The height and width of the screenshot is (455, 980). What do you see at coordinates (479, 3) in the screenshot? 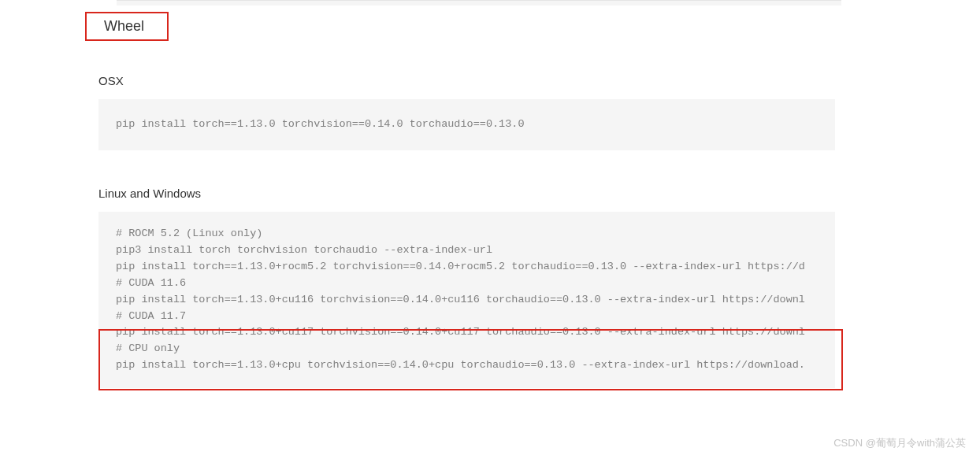
I see `top-divider` at bounding box center [479, 3].